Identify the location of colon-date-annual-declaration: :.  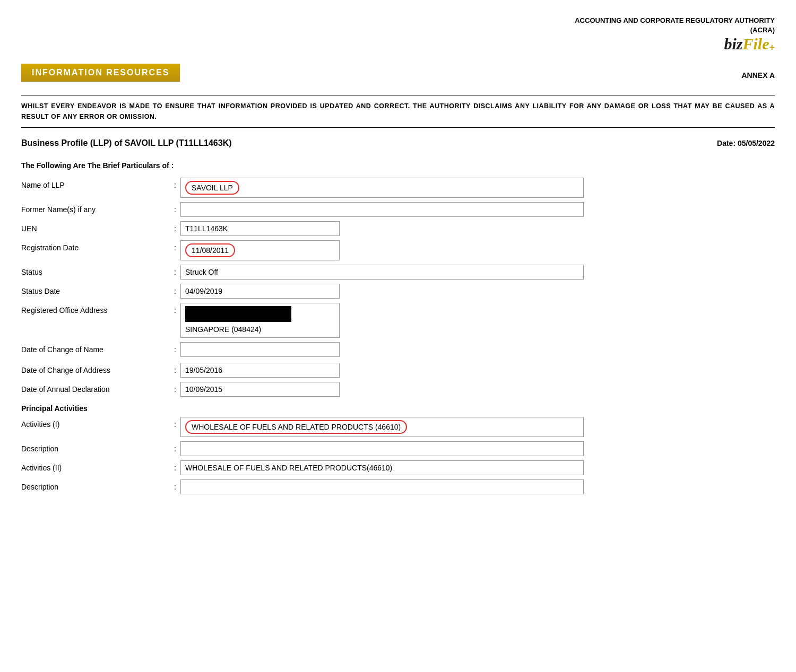
(175, 388).